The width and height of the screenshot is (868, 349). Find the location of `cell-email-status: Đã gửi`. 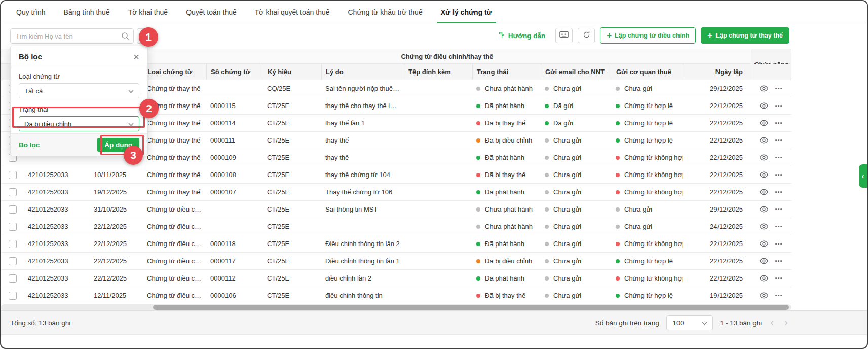

cell-email-status: Đã gửi is located at coordinates (576, 123).